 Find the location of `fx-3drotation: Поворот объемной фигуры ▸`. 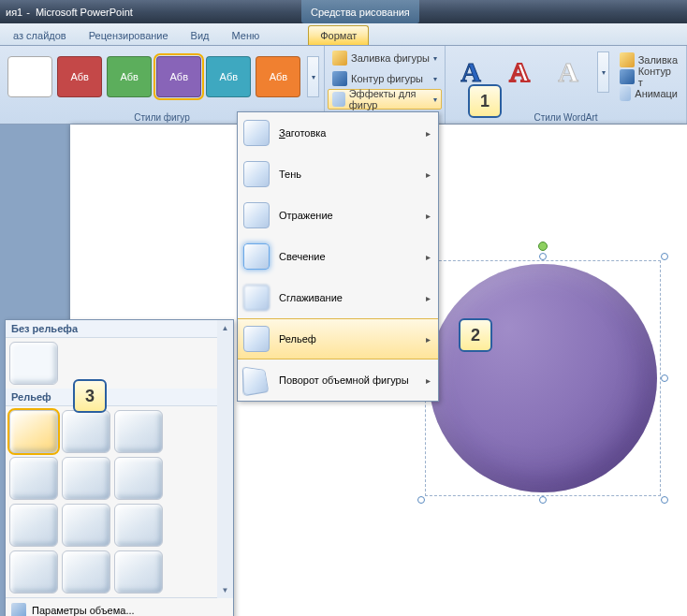

fx-3drotation: Поворот объемной фигуры ▸ is located at coordinates (338, 380).